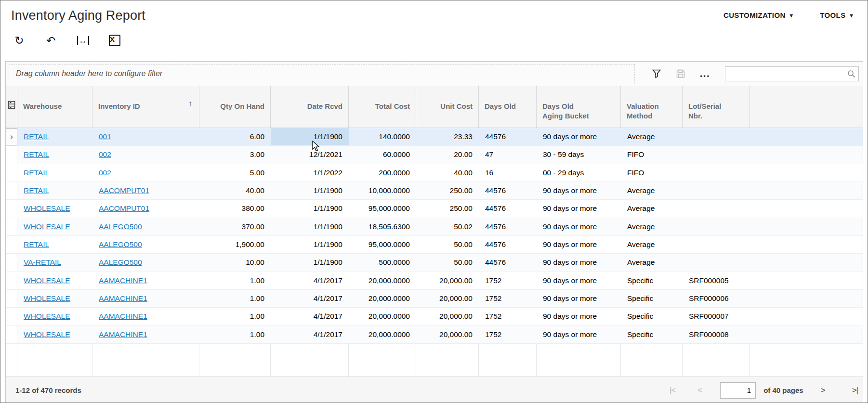  Describe the element at coordinates (508, 155) in the screenshot. I see `cell-days-old: 47` at that location.